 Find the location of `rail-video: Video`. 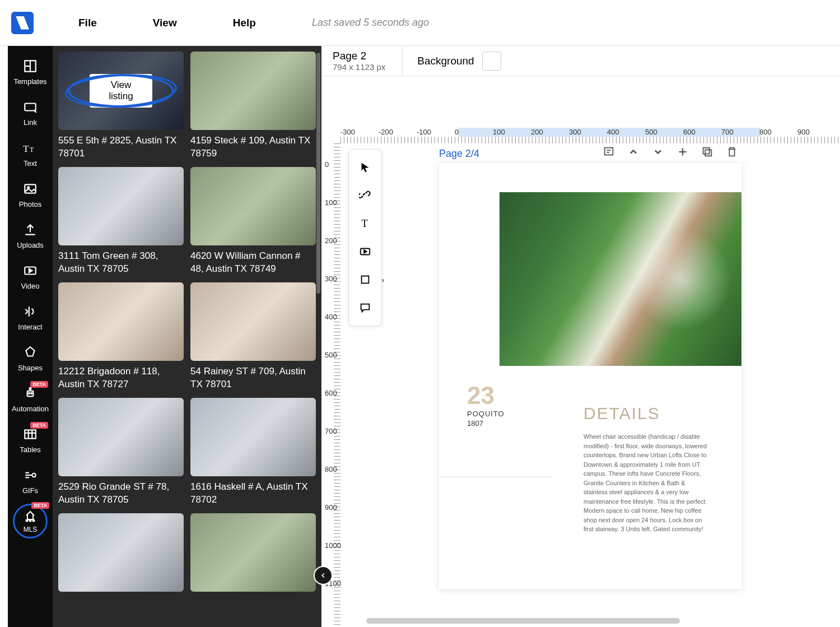

rail-video: Video is located at coordinates (30, 277).